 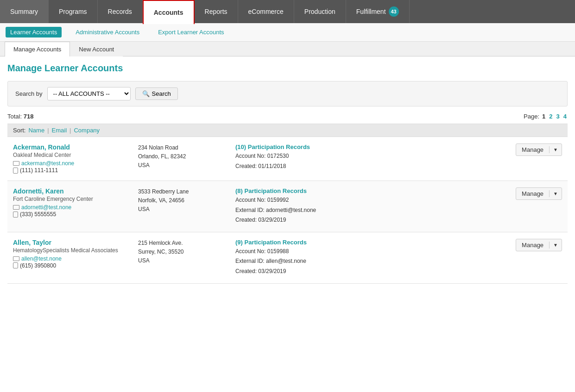 I want to click on search-select: -- ALL ACCOUNTS --, so click(x=89, y=93).